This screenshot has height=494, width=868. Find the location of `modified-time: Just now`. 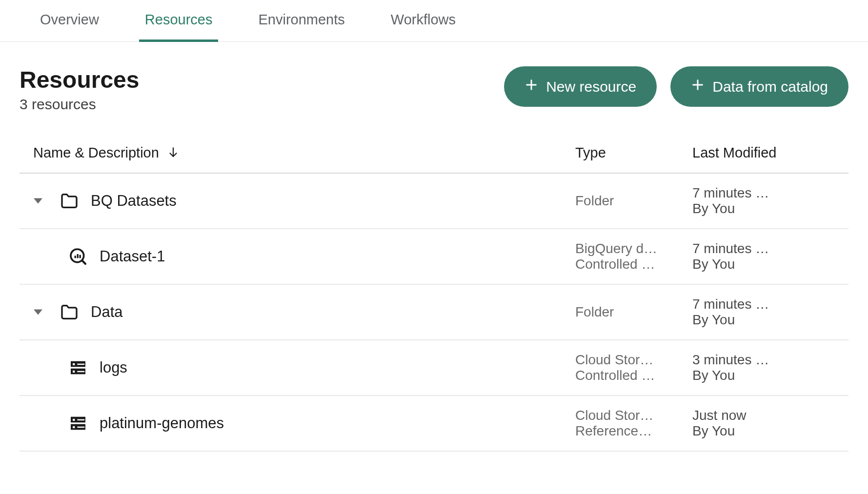

modified-time: Just now is located at coordinates (746, 415).